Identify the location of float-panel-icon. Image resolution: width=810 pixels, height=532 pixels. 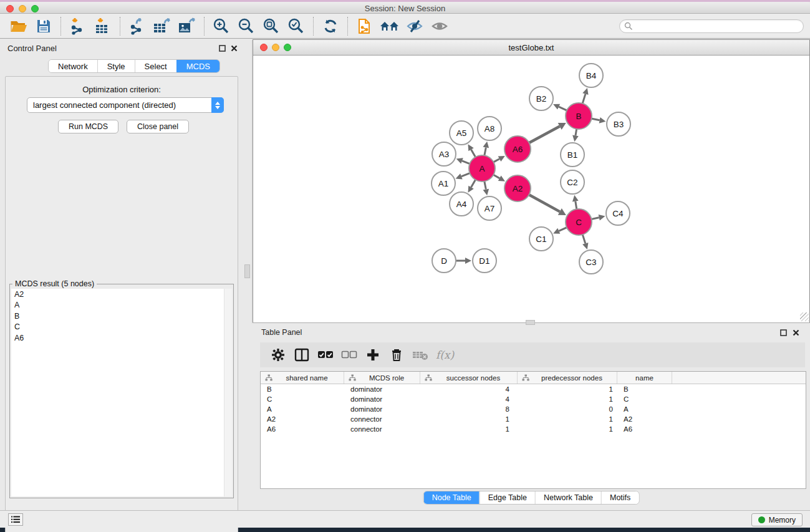
(222, 49).